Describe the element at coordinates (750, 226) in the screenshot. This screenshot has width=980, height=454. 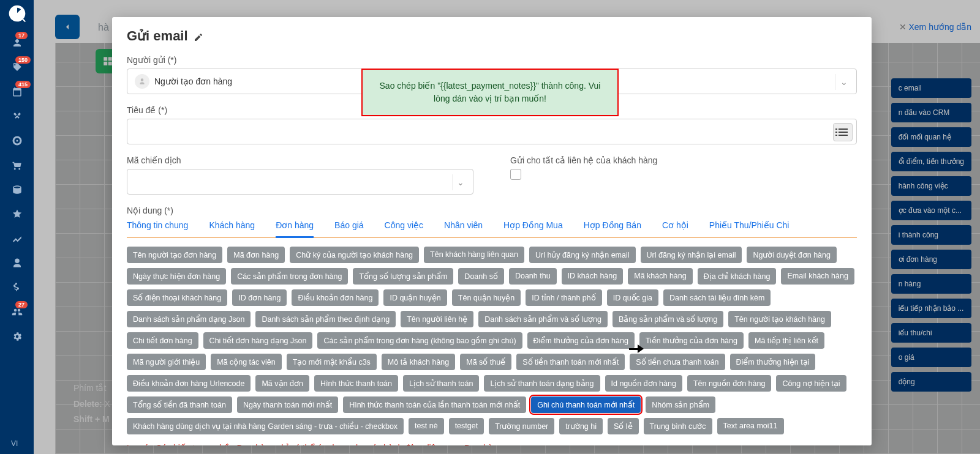
I see `variable-tab: Phiếu Thu/Phiếu Chi` at that location.